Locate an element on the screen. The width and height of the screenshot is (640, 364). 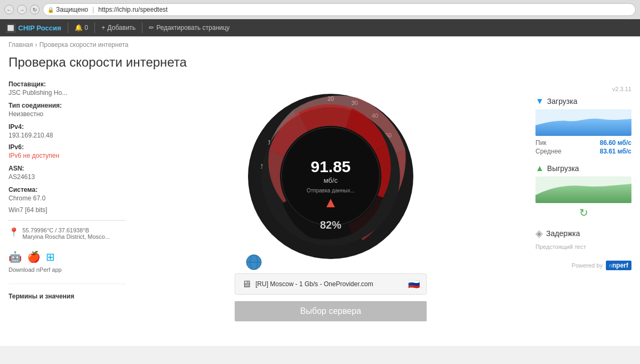
add-button: + Добавить is located at coordinates (118, 28).